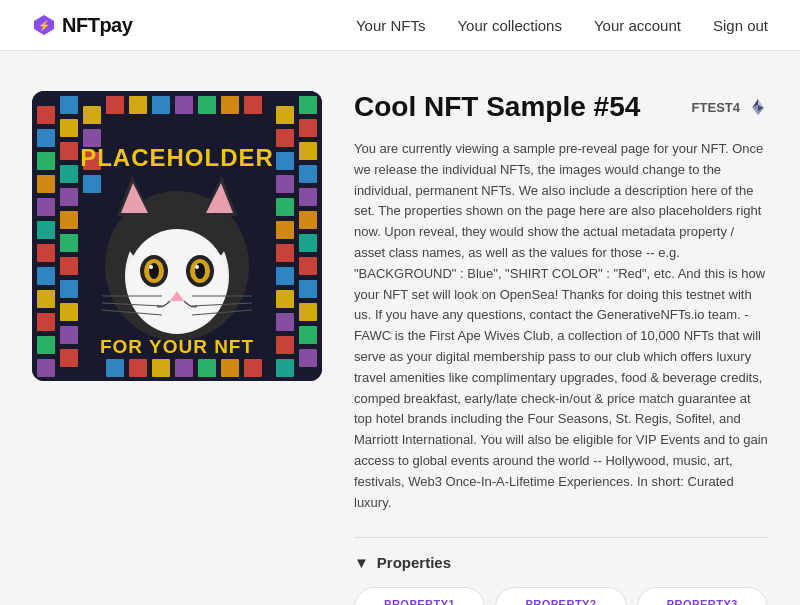 The image size is (800, 605). What do you see at coordinates (414, 562) in the screenshot?
I see `properties-label: Properties` at bounding box center [414, 562].